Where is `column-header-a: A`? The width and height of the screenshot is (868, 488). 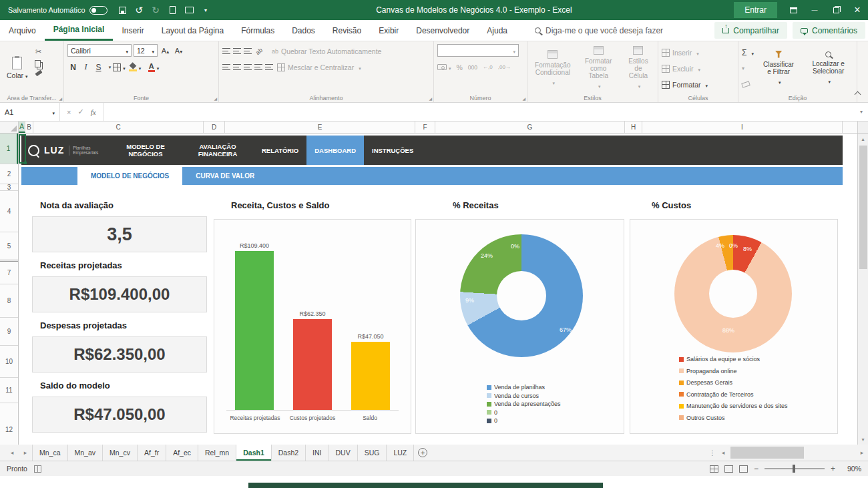 column-header-a: A is located at coordinates (22, 127).